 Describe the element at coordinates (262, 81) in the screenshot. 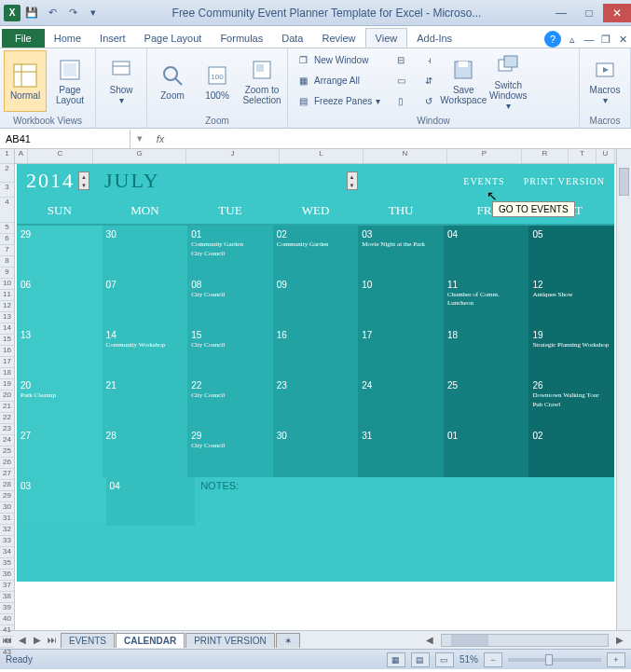

I see `zoom-selection-button: Zoom to Selection` at that location.